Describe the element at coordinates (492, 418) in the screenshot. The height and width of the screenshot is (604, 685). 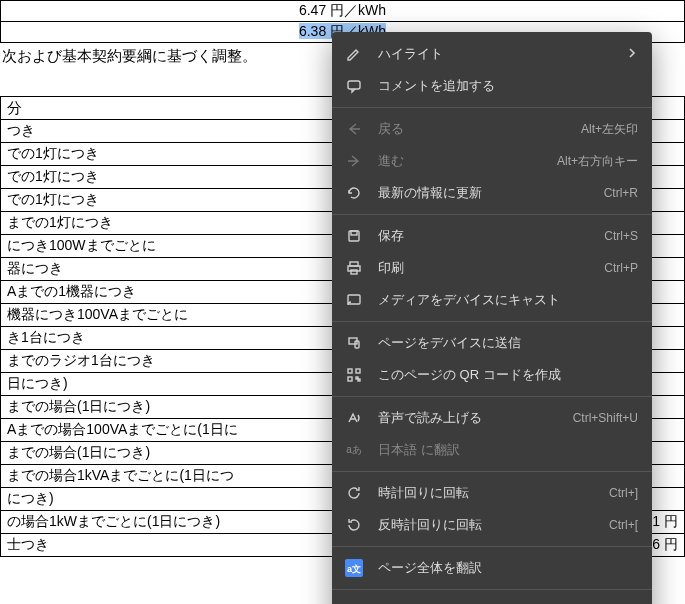
I see `menu-read-aloud: 音声で読み上げる Ctrl+Shift+U` at that location.